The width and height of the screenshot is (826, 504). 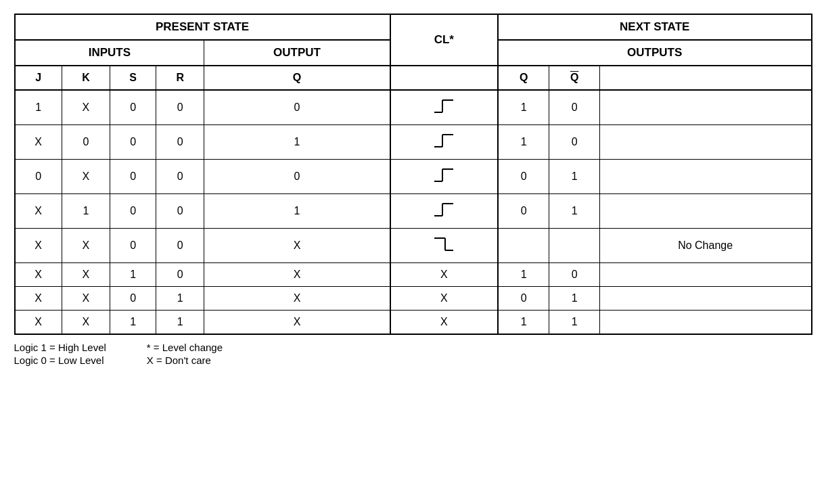 I want to click on col-Qbar-next: Q, so click(x=574, y=78).